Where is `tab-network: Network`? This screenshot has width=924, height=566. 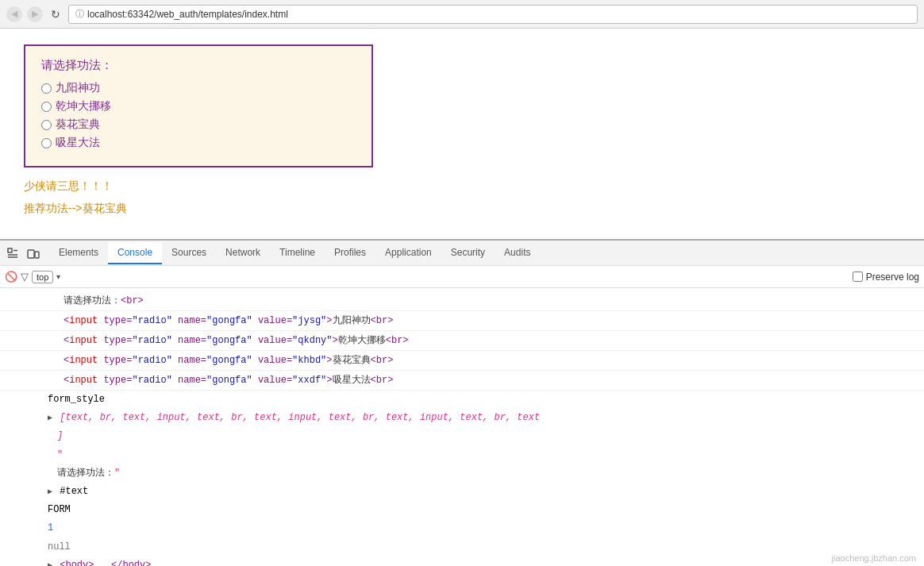
tab-network: Network is located at coordinates (243, 253).